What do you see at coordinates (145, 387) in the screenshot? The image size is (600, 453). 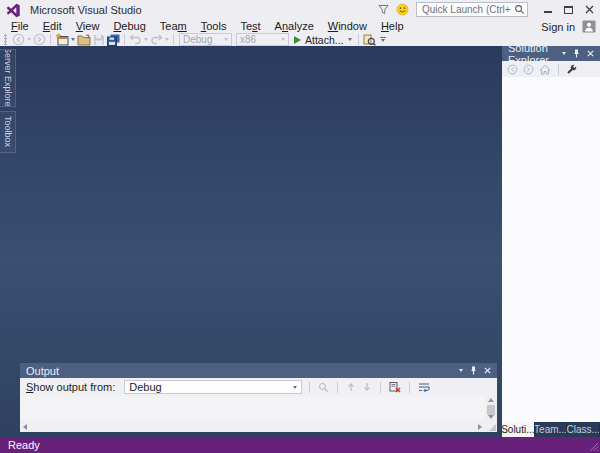 I see `output-source-value: Debug` at bounding box center [145, 387].